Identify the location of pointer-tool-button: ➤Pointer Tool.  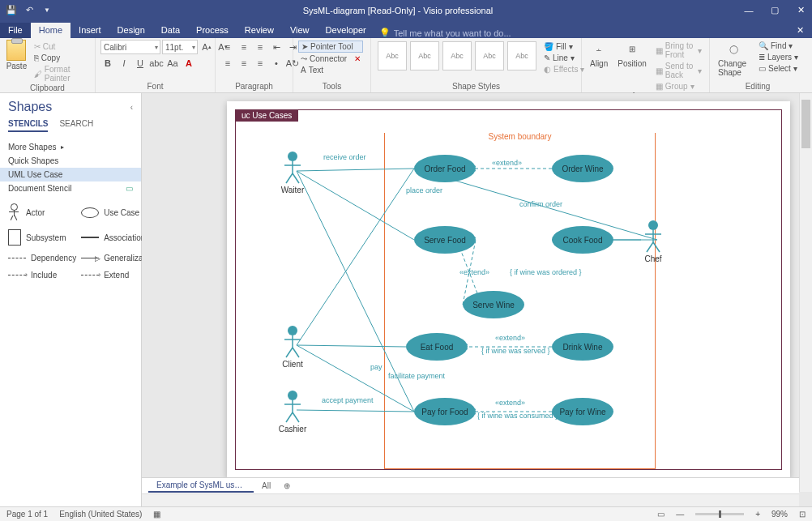
(331, 47).